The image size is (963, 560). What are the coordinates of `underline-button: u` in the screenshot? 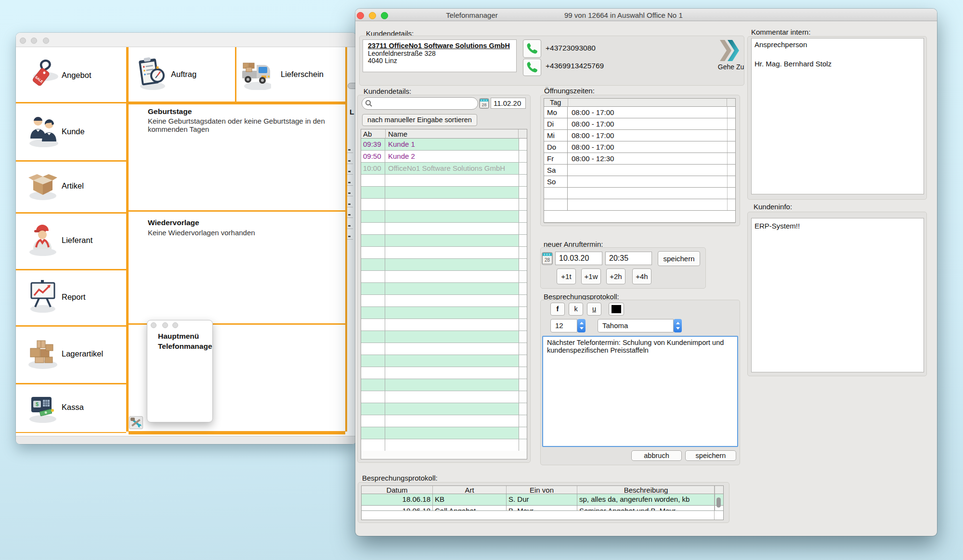 It's located at (594, 309).